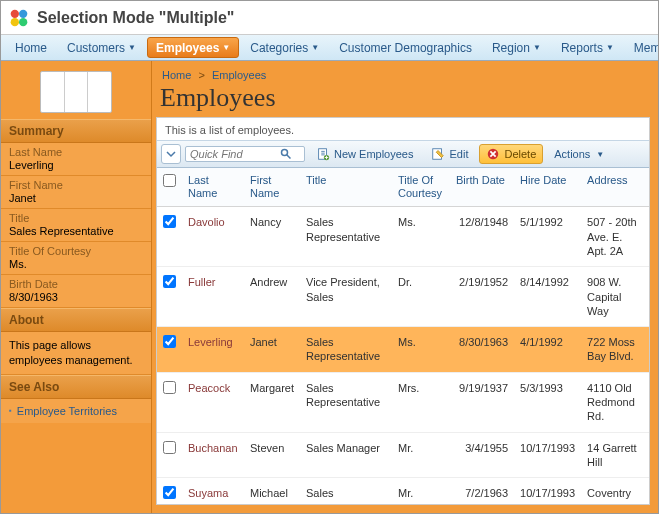  What do you see at coordinates (213, 237) in the screenshot?
I see `cell-lastname: Davolio` at bounding box center [213, 237].